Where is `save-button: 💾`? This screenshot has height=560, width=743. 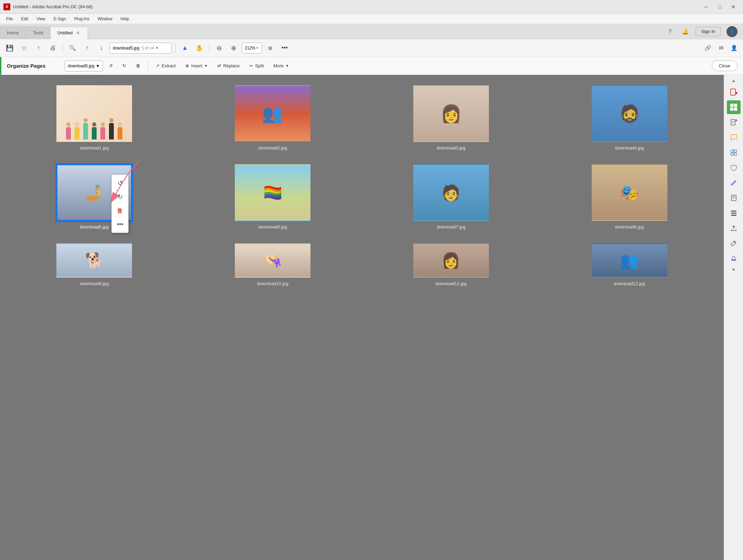 save-button: 💾 is located at coordinates (10, 48).